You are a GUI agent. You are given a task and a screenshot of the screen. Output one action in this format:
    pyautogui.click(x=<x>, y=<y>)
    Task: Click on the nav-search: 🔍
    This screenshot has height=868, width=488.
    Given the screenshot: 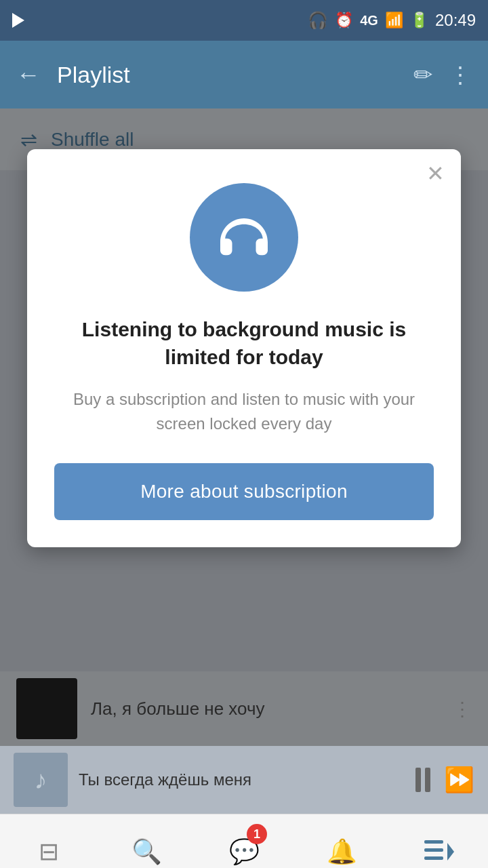 What is the action you would take?
    pyautogui.click(x=146, y=841)
    